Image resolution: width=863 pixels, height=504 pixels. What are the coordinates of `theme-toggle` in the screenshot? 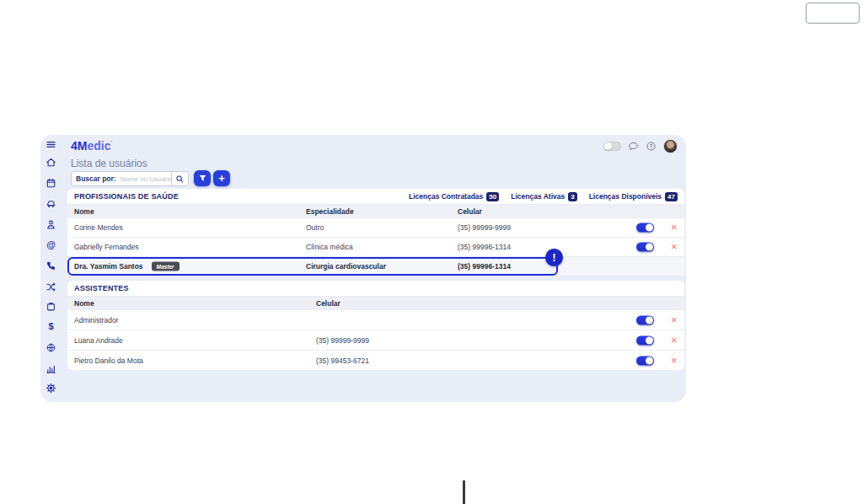 It's located at (612, 147).